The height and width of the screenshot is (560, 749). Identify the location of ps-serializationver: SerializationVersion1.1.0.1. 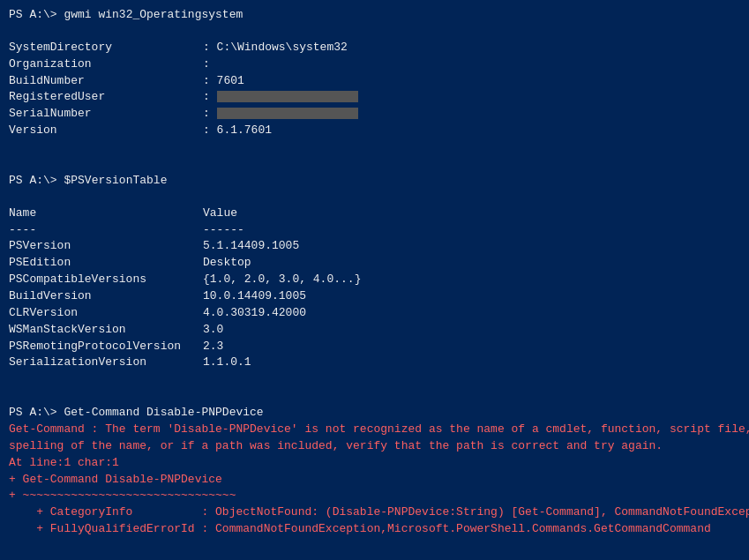
(374, 363).